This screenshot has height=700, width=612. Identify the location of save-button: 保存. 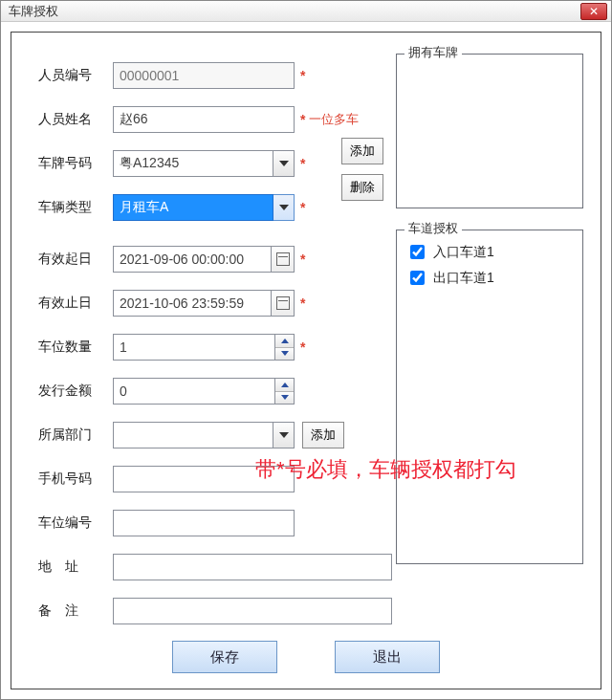
(225, 657).